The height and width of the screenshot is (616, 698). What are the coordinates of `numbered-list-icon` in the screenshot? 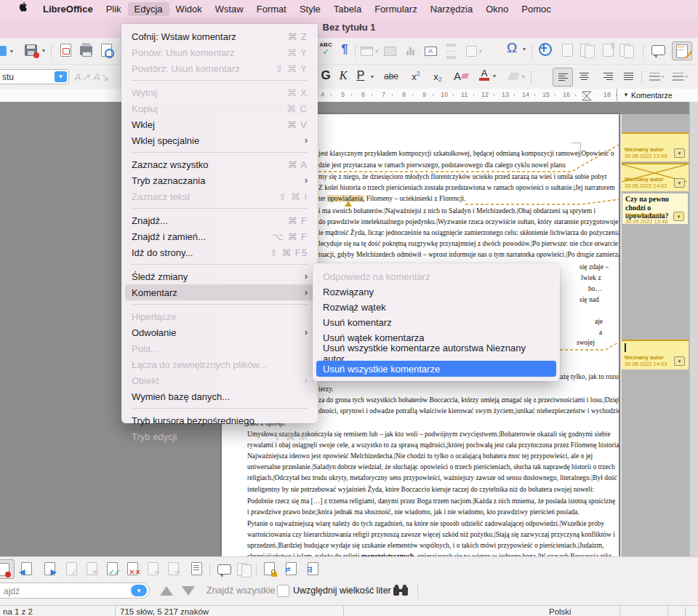 It's located at (678, 76).